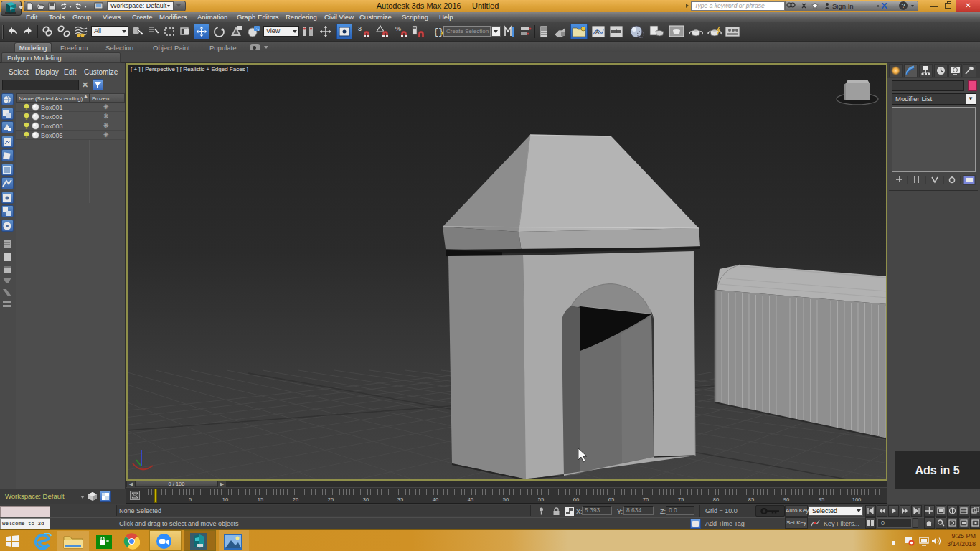 The height and width of the screenshot is (551, 980). What do you see at coordinates (598, 32) in the screenshot?
I see `svg-text: A` at bounding box center [598, 32].